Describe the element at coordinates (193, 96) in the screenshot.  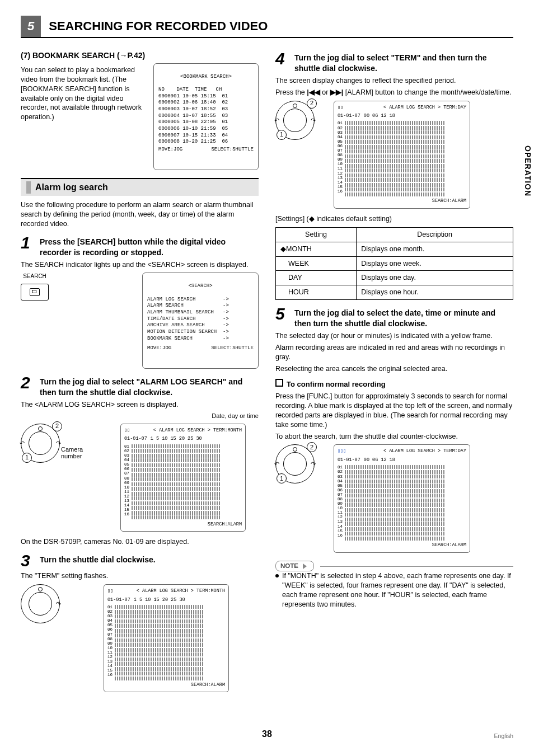
I see `bookmark-row: 0000001 10-05 15:15 01` at that location.